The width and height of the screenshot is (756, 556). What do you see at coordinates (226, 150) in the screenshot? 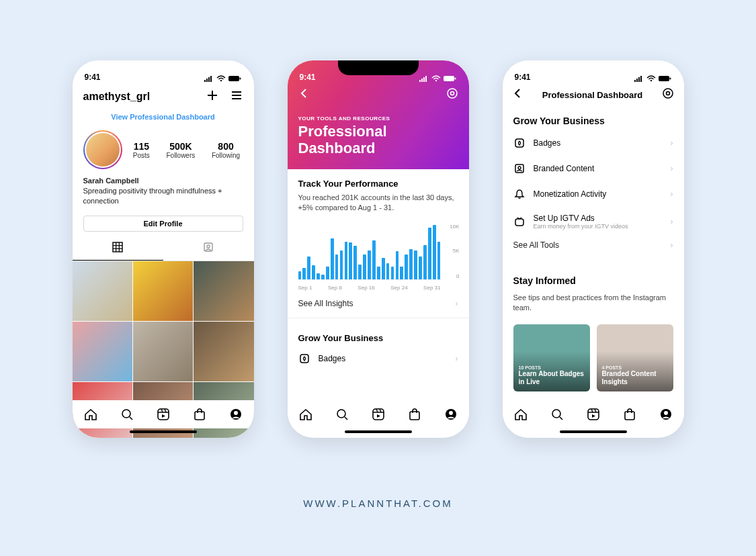
I see `stat-following: 800 Following` at bounding box center [226, 150].